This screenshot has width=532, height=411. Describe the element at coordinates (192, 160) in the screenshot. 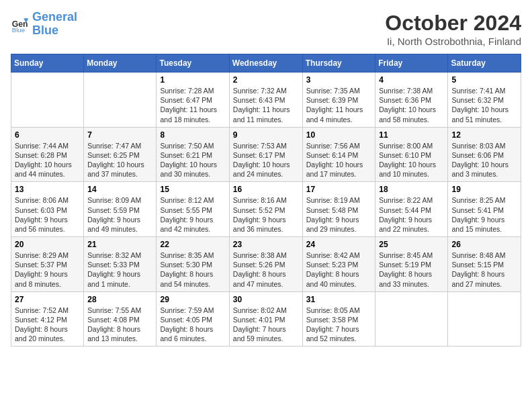

I see `day-info: Sunrise: 7:50 AM Sunset: 6:21 PM Dayligh…` at that location.